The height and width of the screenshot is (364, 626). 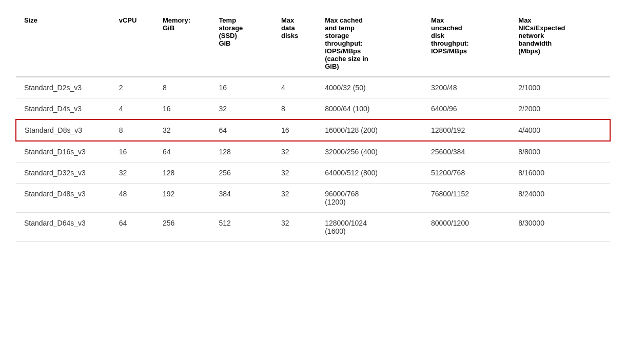 I want to click on col-header-maxnics: MaxNICs/Expectednetworkbandwidth(Mbps), so click(x=560, y=44).